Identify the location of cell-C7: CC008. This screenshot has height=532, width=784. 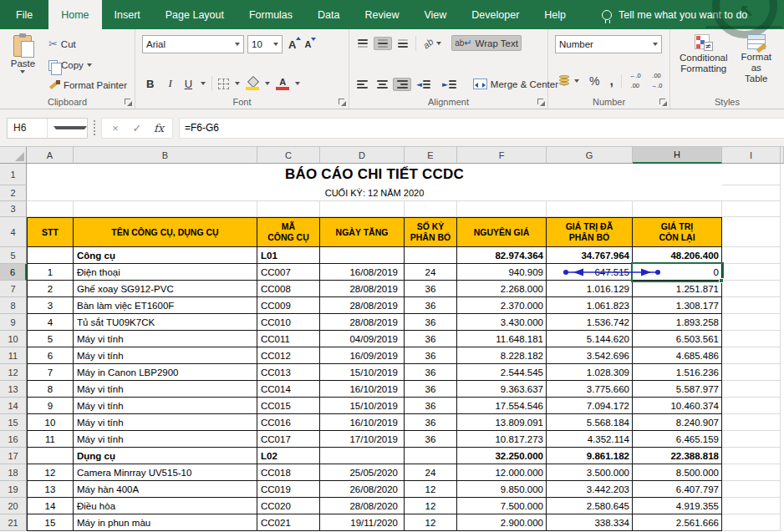
(289, 289).